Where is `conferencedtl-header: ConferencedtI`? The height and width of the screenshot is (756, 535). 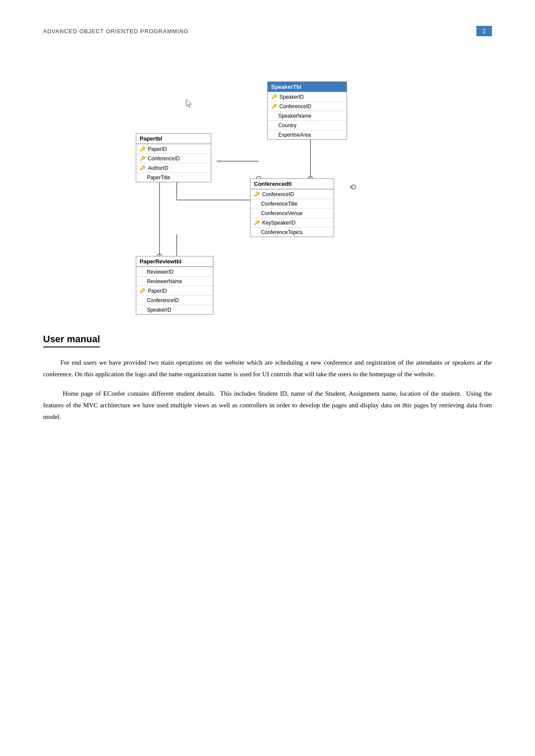 conferencedtl-header: ConferencedtI is located at coordinates (292, 184).